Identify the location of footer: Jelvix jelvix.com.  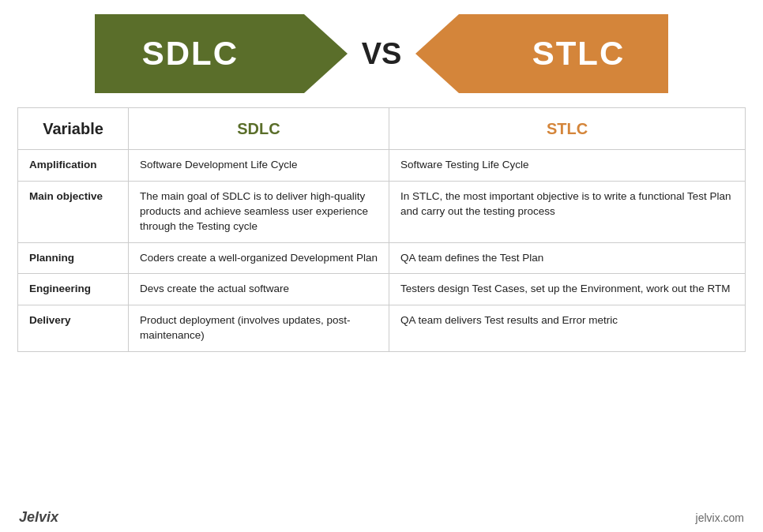
(382, 519).